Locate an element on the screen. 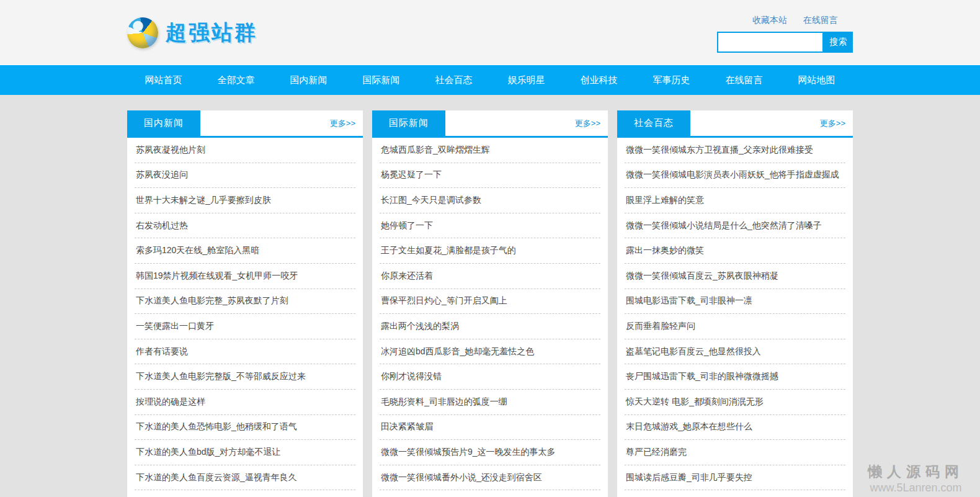 This screenshot has width=980, height=497. article-link: 末日危城游戏_她原本在想些什么 is located at coordinates (688, 427).